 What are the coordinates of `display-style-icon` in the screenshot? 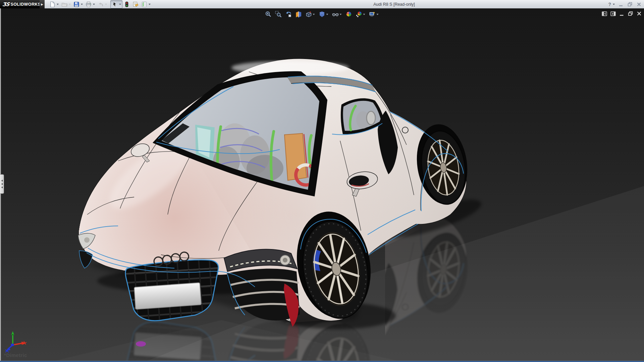 It's located at (322, 14).